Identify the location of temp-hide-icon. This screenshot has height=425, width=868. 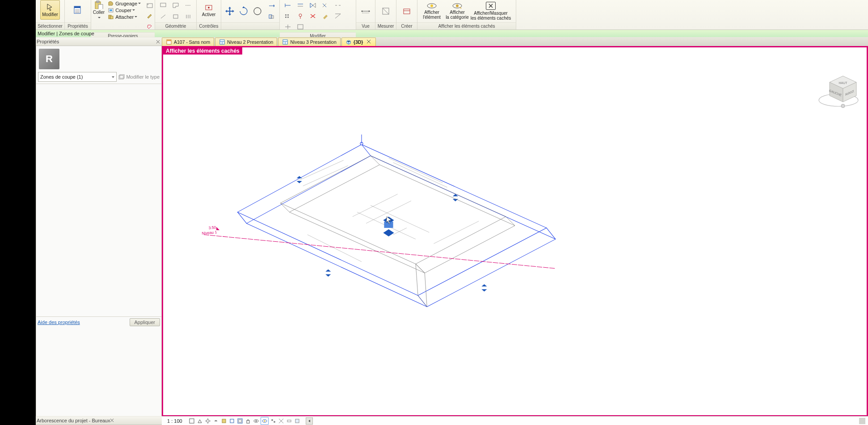
(256, 421).